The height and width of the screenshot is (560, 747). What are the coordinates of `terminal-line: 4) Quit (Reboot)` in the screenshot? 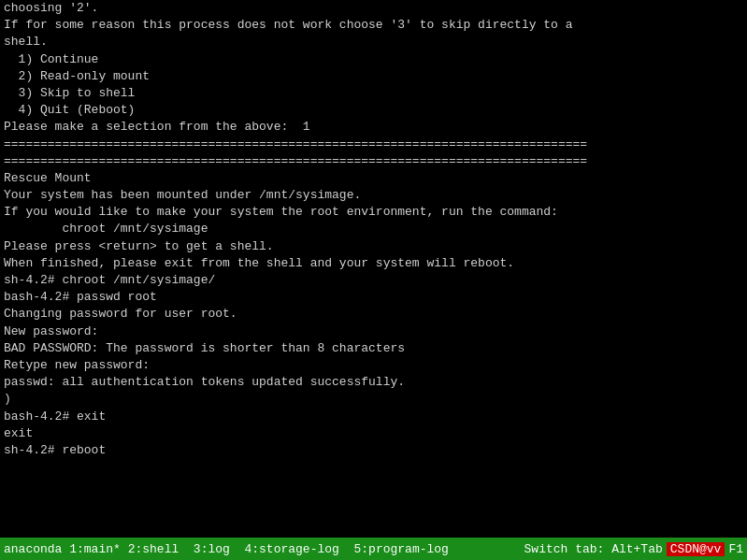 It's located at (374, 110).